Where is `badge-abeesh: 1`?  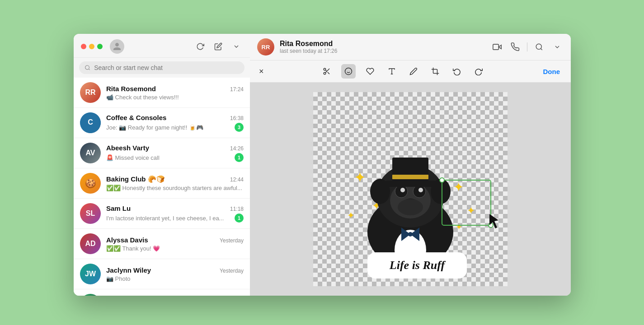
badge-abeesh: 1 is located at coordinates (239, 158).